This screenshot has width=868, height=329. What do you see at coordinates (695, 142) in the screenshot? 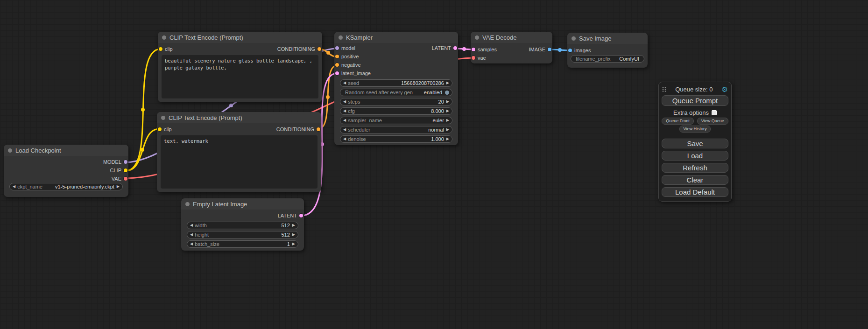
I see `queue-panel: Queue size: 0 ⚙ Queue Prompt Extra optio…` at bounding box center [695, 142].